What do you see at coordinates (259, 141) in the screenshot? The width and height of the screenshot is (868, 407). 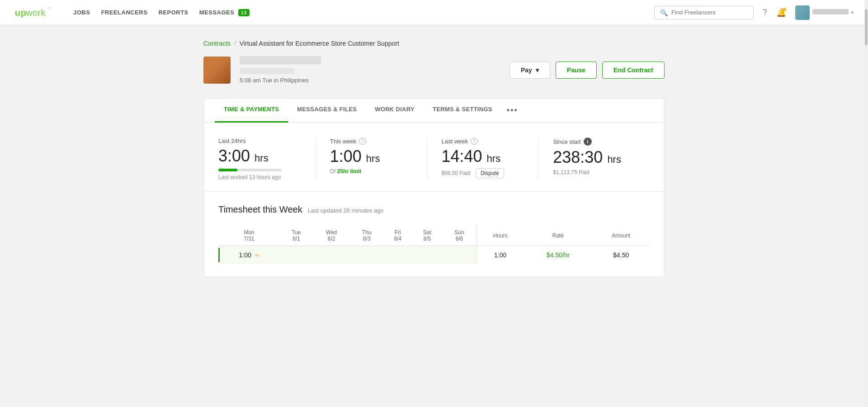 I see `stat-last24-label: Last 24hrs` at bounding box center [259, 141].